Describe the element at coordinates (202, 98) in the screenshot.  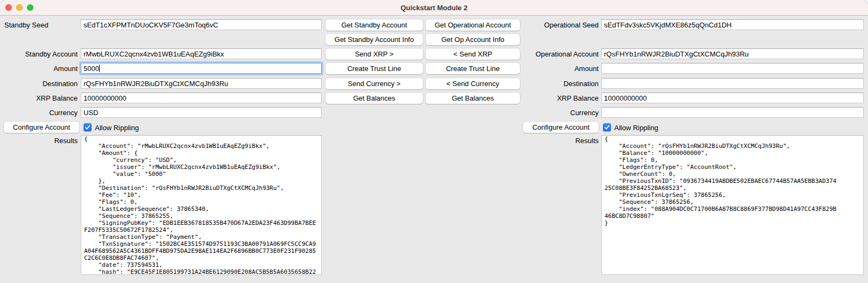
I see `standby-xrp-balance-input` at that location.